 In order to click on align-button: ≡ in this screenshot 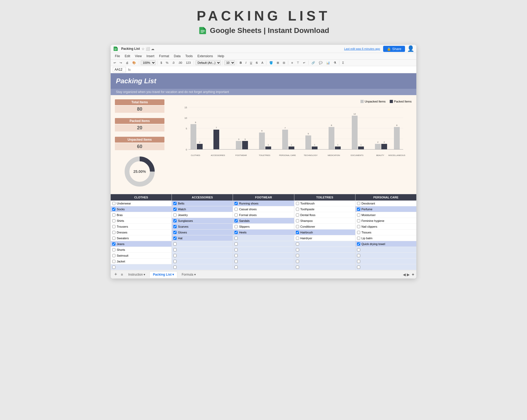, I will do `click(292, 63)`.